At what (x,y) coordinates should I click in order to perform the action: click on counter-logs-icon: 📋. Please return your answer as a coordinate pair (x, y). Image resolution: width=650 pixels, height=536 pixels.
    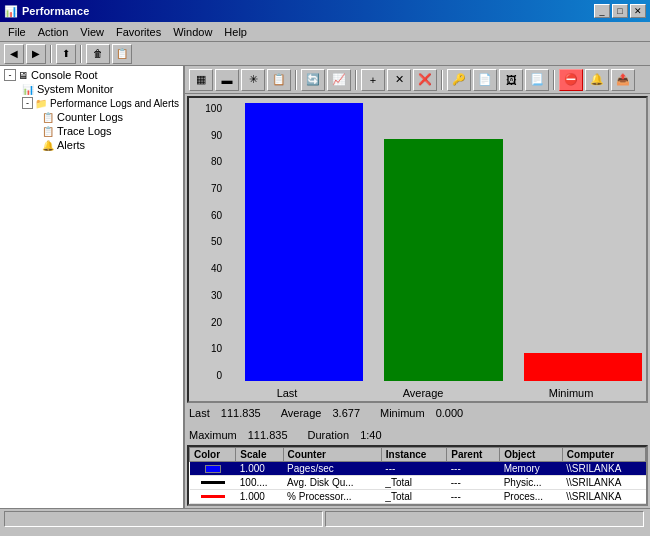
    Looking at the image, I should click on (48, 118).